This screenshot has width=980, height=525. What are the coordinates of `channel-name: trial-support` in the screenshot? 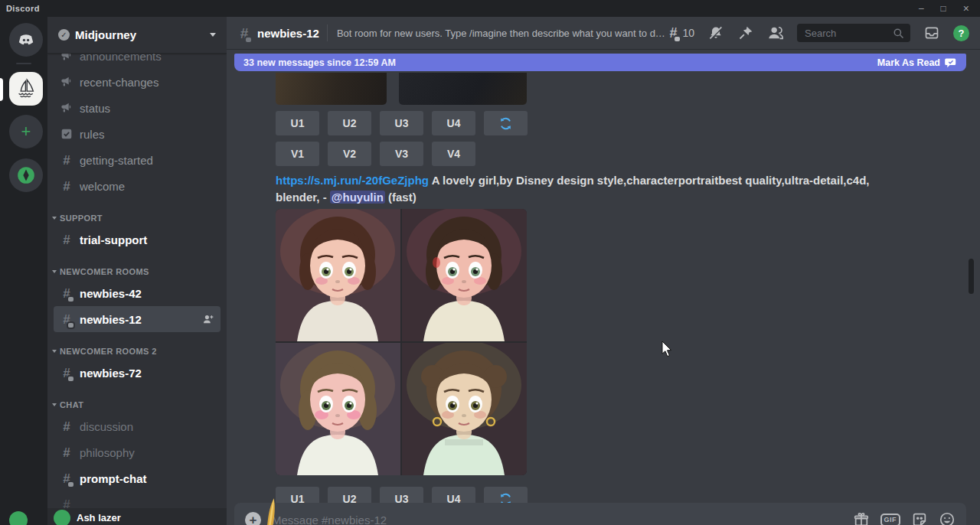 It's located at (147, 240).